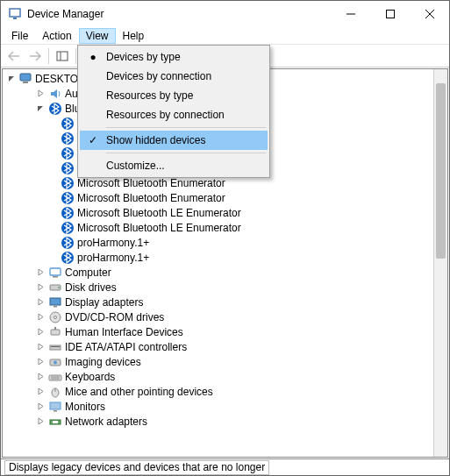 The width and height of the screenshot is (450, 476). I want to click on monitor-icon, so click(55, 407).